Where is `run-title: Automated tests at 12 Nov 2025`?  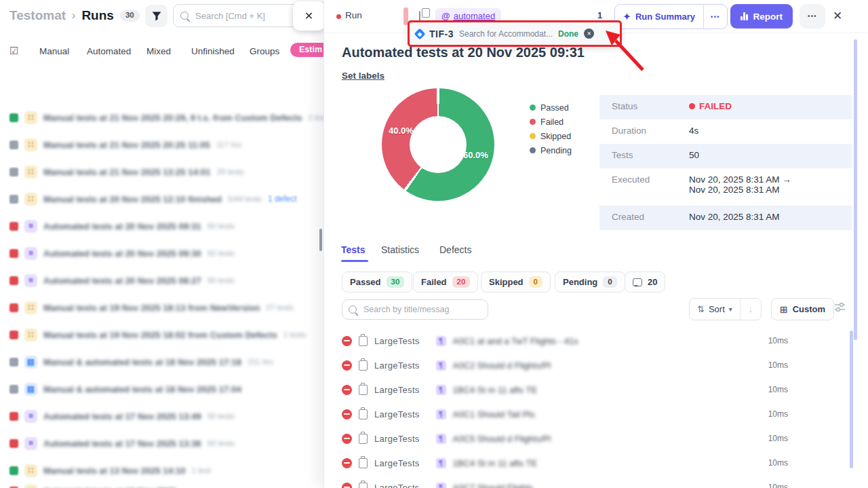 run-title: Automated tests at 12 Nov 2025 is located at coordinates (110, 487).